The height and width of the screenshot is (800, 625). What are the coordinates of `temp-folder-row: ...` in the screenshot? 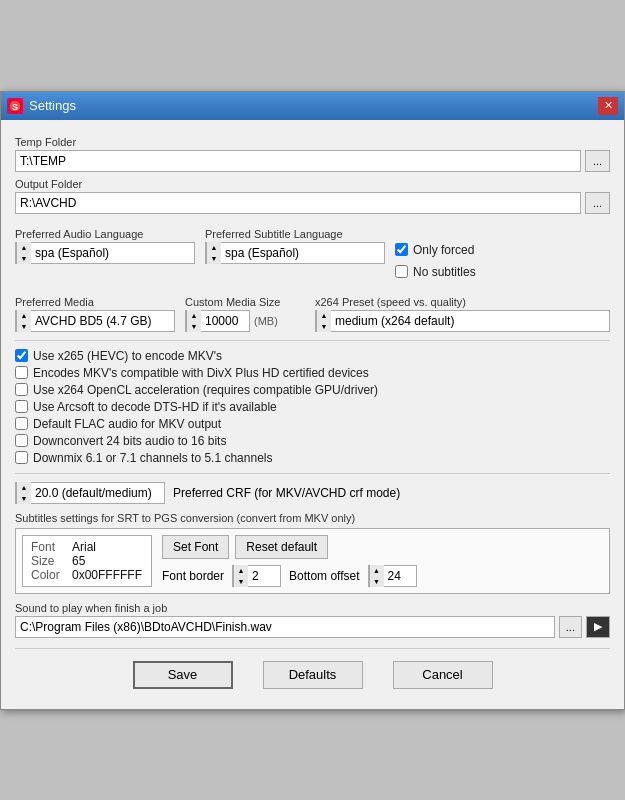 It's located at (312, 161).